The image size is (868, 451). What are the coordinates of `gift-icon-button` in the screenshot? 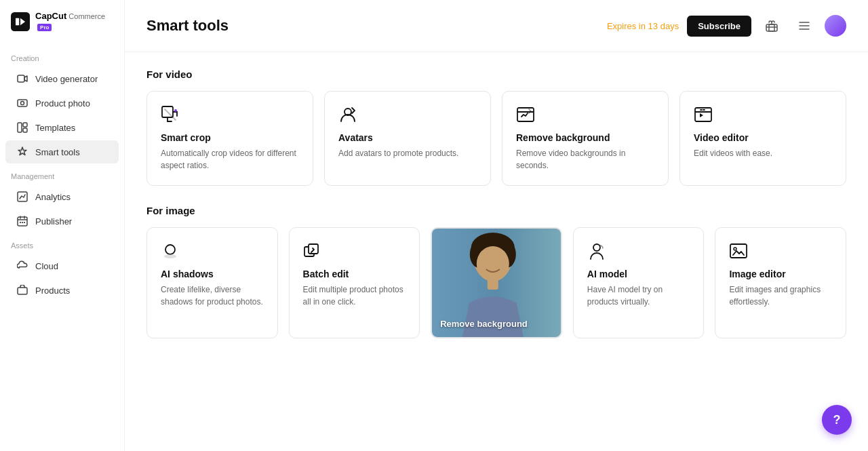 It's located at (772, 26).